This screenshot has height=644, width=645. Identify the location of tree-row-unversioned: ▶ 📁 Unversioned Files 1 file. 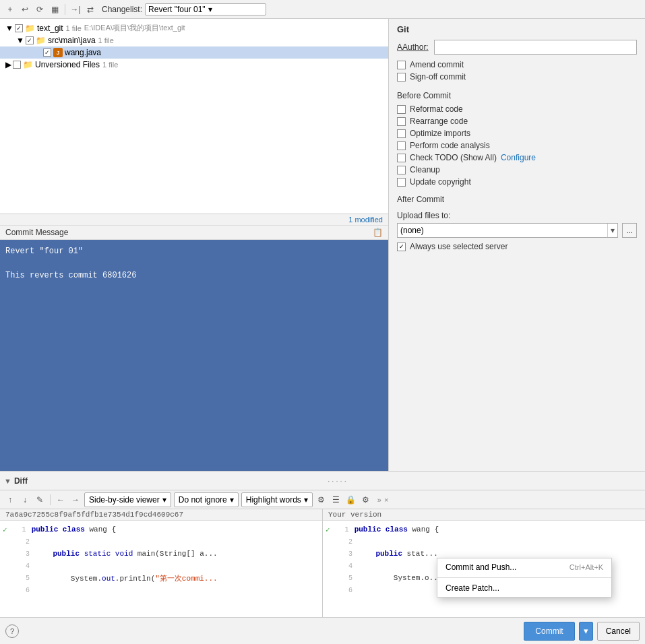
(194, 65).